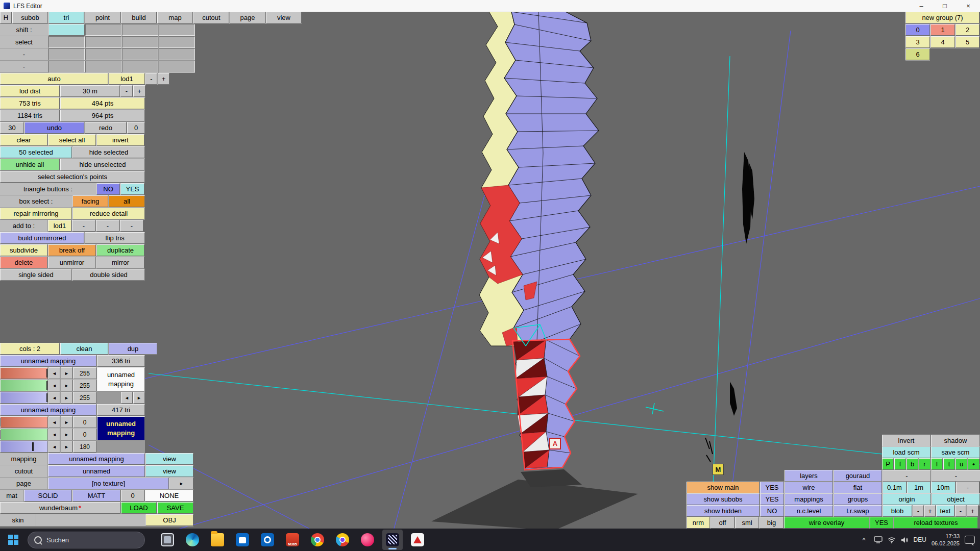  Describe the element at coordinates (139, 508) in the screenshot. I see `load-button: LOAD` at that location.